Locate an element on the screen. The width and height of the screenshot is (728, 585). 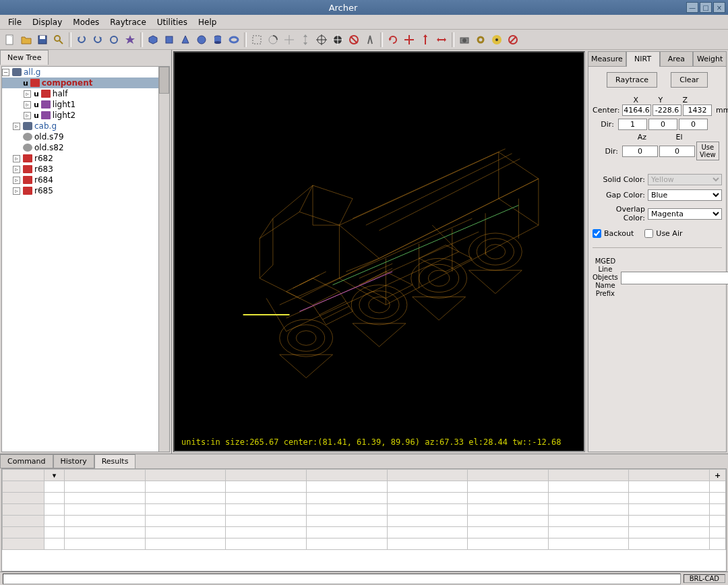
undo-icon is located at coordinates (82, 40).